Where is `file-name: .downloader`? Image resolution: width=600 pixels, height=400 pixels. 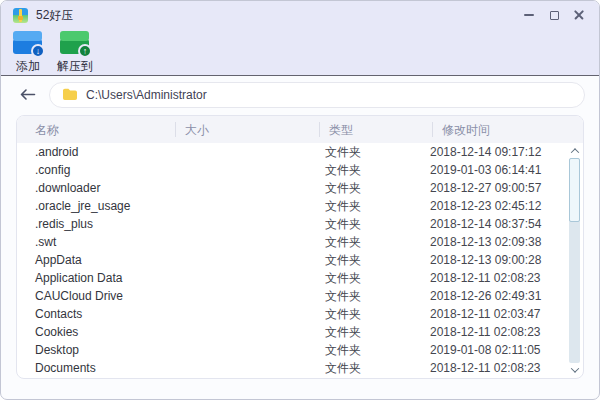 file-name: .downloader is located at coordinates (68, 188).